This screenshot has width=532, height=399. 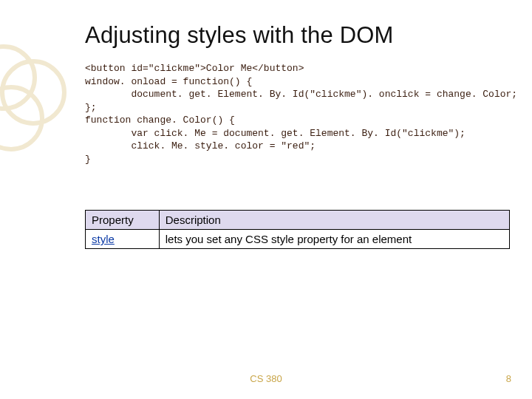 What do you see at coordinates (508, 378) in the screenshot?
I see `footer-page-number: 8` at bounding box center [508, 378].